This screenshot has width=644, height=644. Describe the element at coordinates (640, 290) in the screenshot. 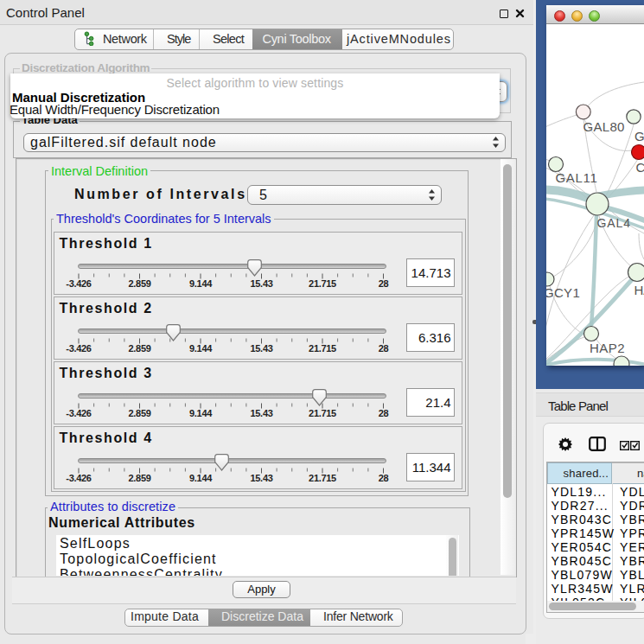

I see `svg-text: HA` at that location.